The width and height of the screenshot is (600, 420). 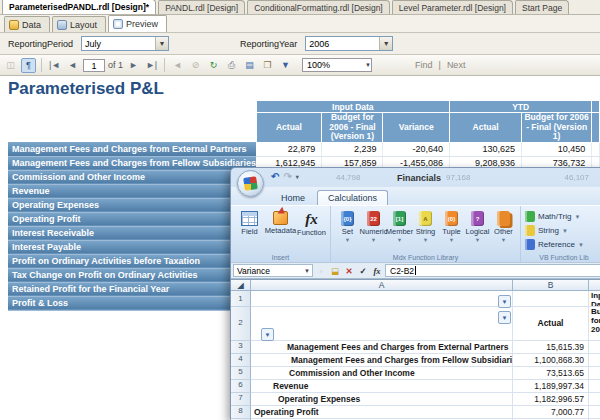 I want to click on view-tab-preview: Preview, so click(x=138, y=24).